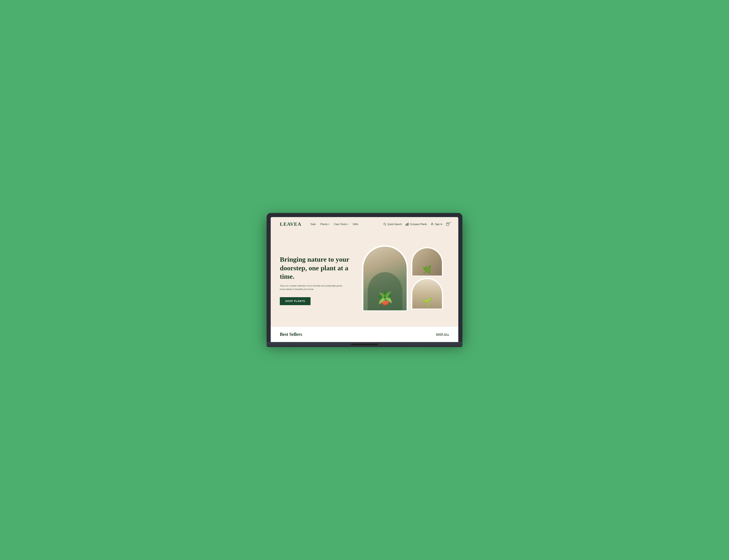 This screenshot has height=560, width=729. What do you see at coordinates (313, 224) in the screenshot?
I see `nav-item-sale: Sale` at bounding box center [313, 224].